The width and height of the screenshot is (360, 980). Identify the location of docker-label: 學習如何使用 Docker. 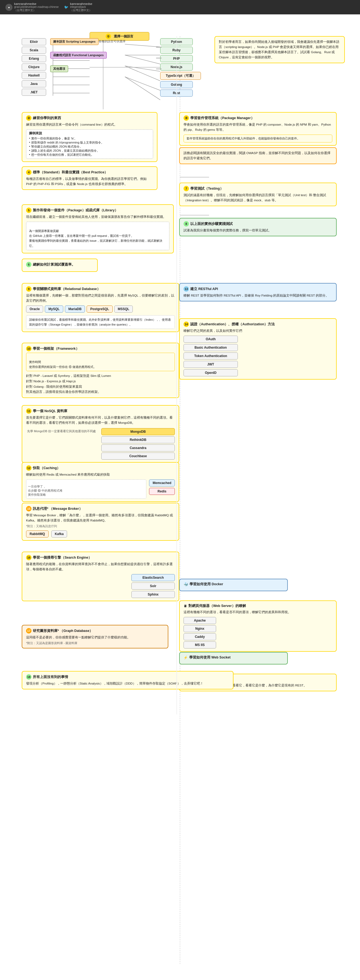
(206, 584).